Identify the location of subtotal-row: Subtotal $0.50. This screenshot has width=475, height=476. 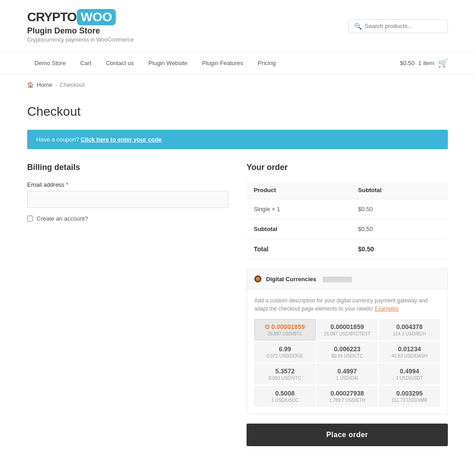
(347, 229).